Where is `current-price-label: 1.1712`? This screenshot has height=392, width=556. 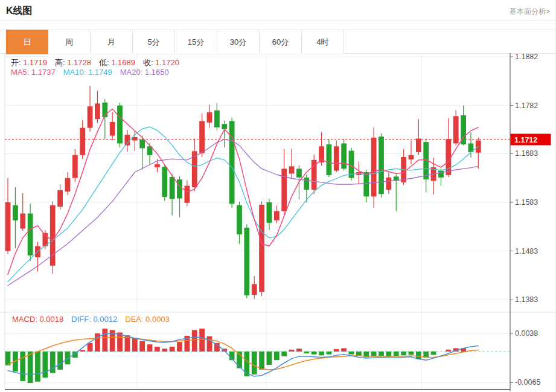 current-price-label: 1.1712 is located at coordinates (526, 140).